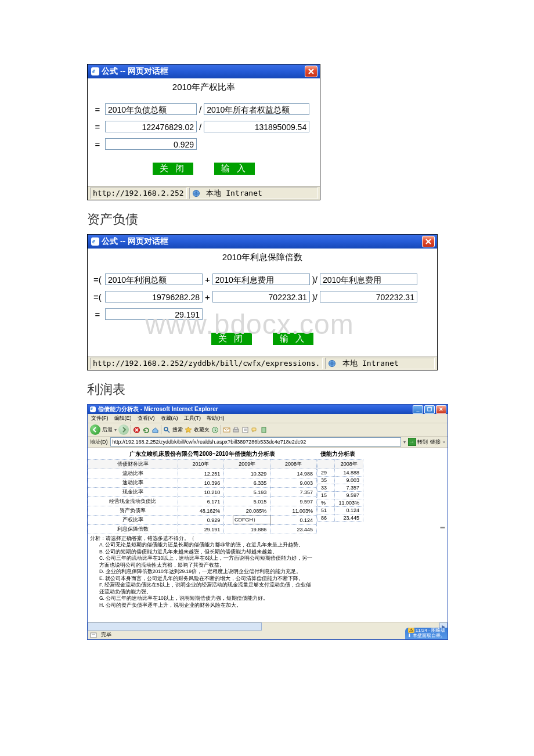  I want to click on horizontal-scrollbar: ▶, so click(268, 626).